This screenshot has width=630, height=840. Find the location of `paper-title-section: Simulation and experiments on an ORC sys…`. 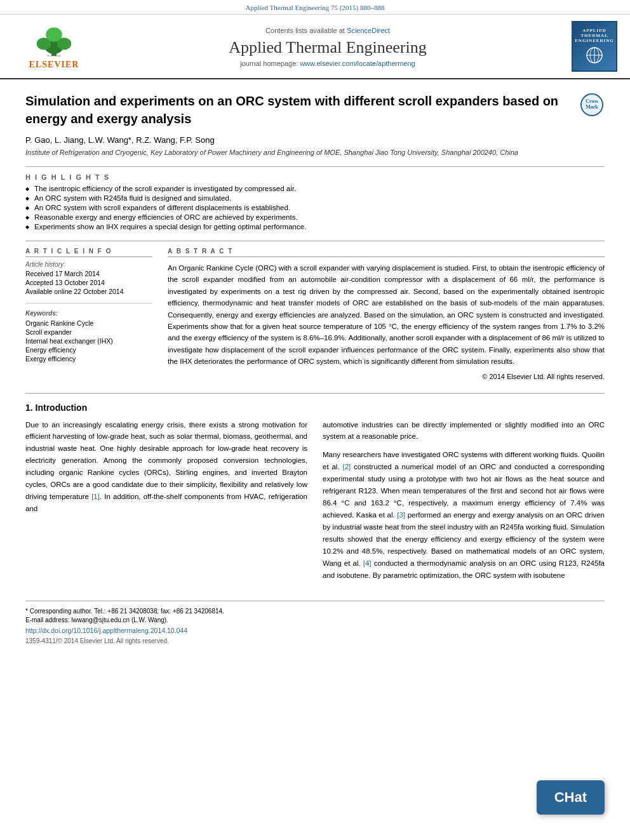

paper-title-section: Simulation and experiments on an ORC sys… is located at coordinates (315, 110).